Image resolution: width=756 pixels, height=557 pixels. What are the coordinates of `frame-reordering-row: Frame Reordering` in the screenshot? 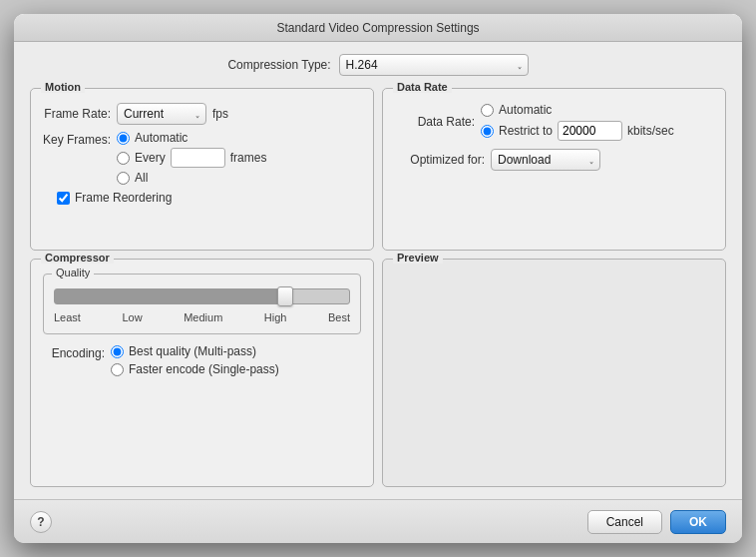 It's located at (209, 198).